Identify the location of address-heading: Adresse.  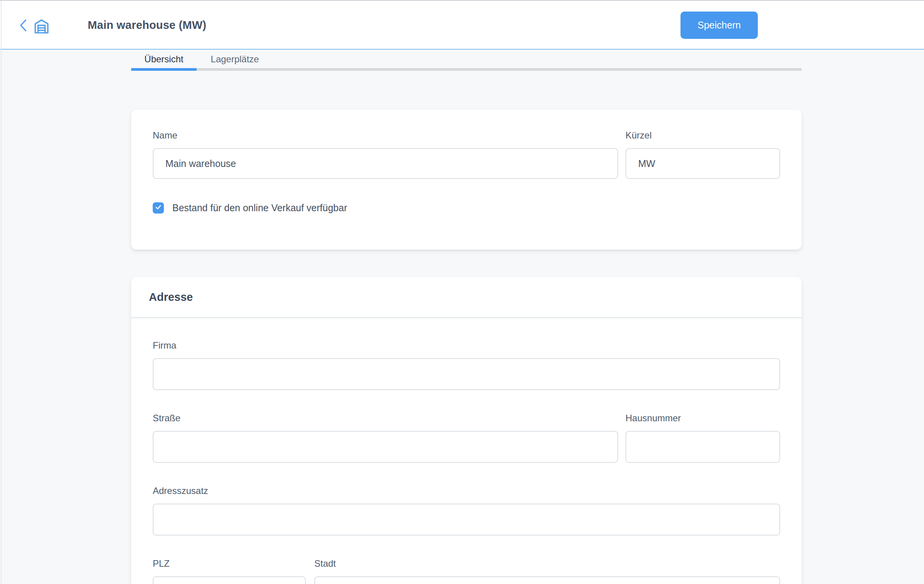
(171, 297).